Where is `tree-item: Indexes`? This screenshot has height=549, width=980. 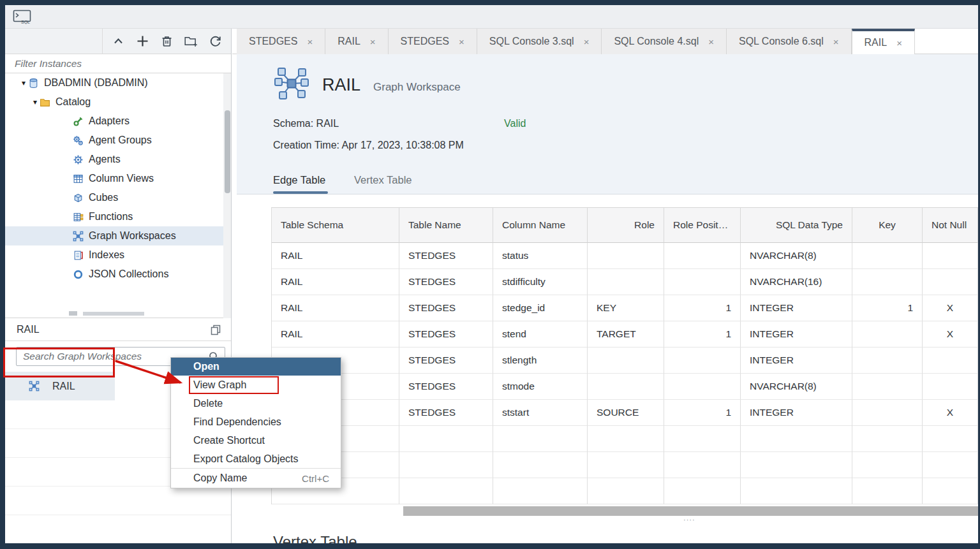
tree-item: Indexes is located at coordinates (118, 255).